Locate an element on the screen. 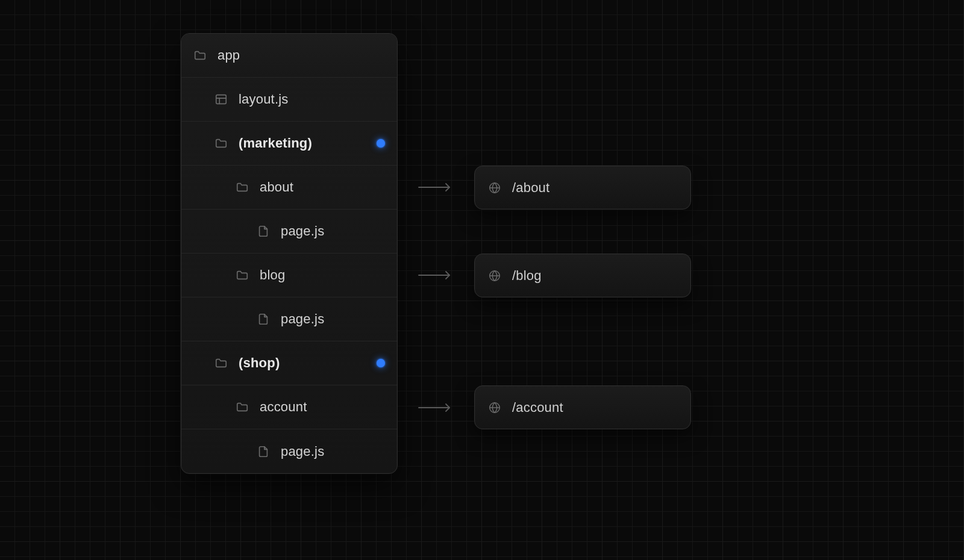 The height and width of the screenshot is (560, 964). tree-row: account is located at coordinates (289, 407).